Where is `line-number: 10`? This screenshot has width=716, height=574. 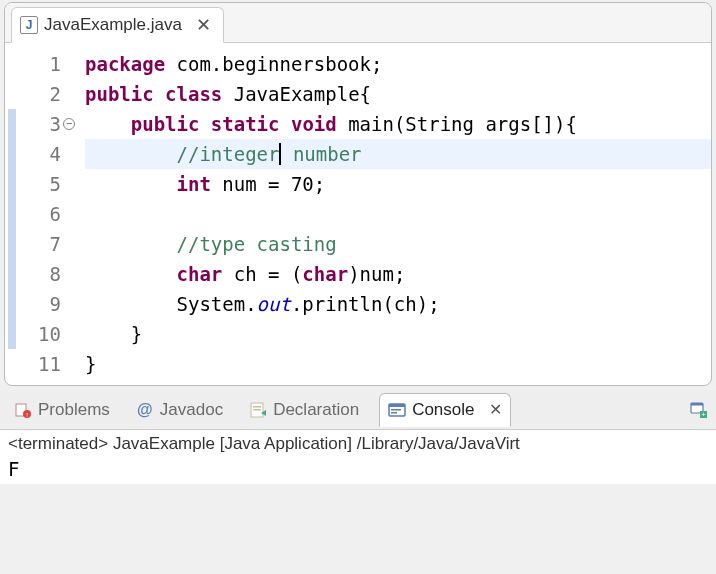
line-number: 10 is located at coordinates (40, 334).